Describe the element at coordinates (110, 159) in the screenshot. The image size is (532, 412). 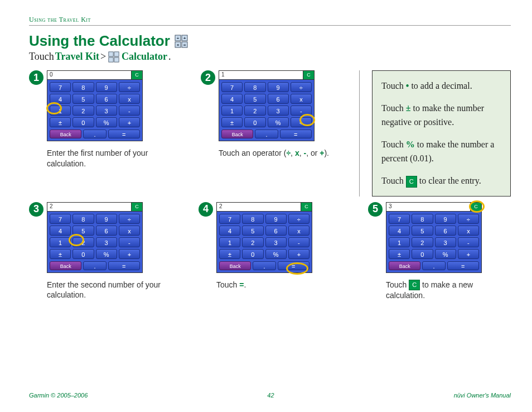
I see `step-1-caption: Enter the first number of your calculati…` at that location.